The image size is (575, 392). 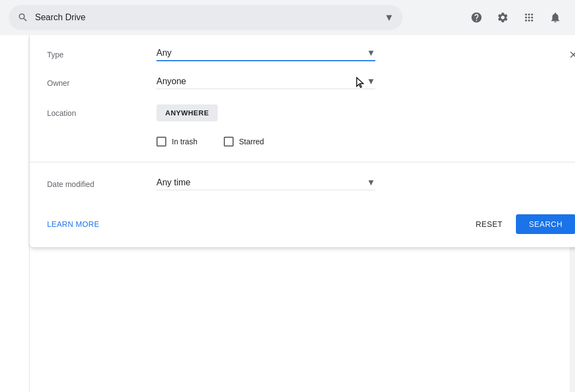 What do you see at coordinates (489, 224) in the screenshot?
I see `reset-button: RESET` at bounding box center [489, 224].